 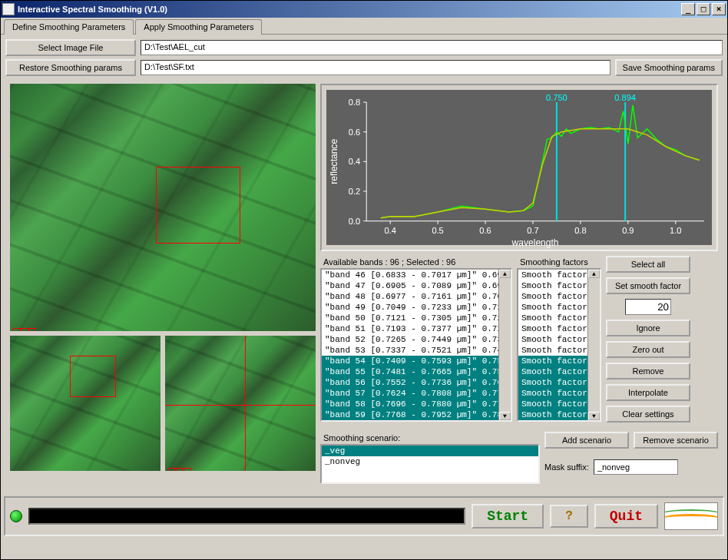 What do you see at coordinates (416, 340) in the screenshot?
I see `list-item: "band 52 [0.7265 - 0.7449 µm]" 0.735700` at bounding box center [416, 340].